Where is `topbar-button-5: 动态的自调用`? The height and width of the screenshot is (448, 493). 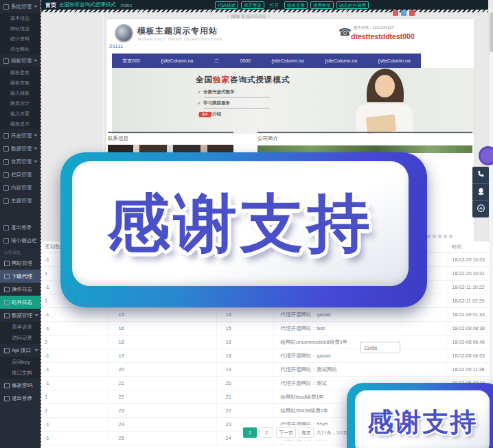
topbar-button-5: 动态的自调用 is located at coordinates (353, 5).